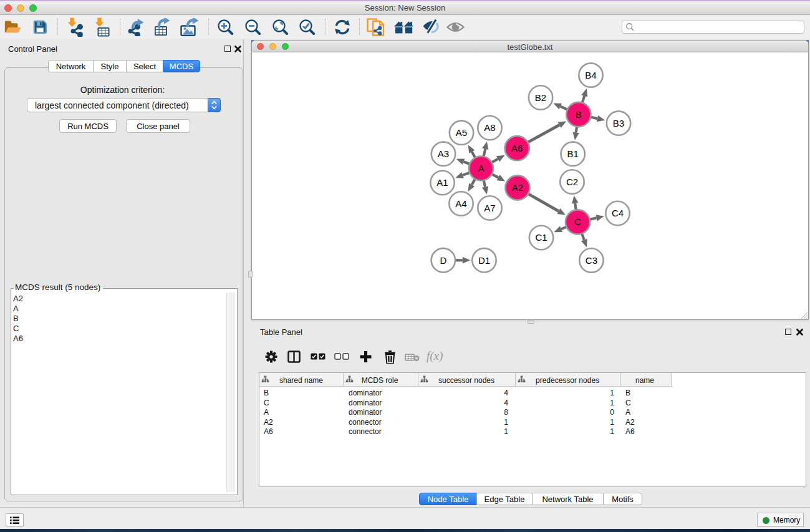  I want to click on svg-text: C3, so click(591, 261).